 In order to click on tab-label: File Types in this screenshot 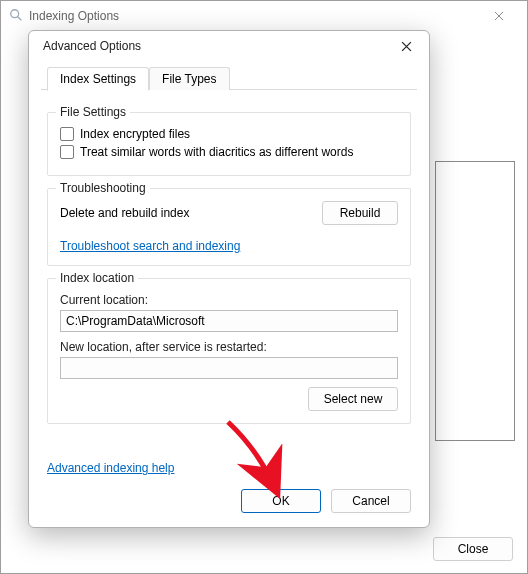, I will do `click(189, 79)`.